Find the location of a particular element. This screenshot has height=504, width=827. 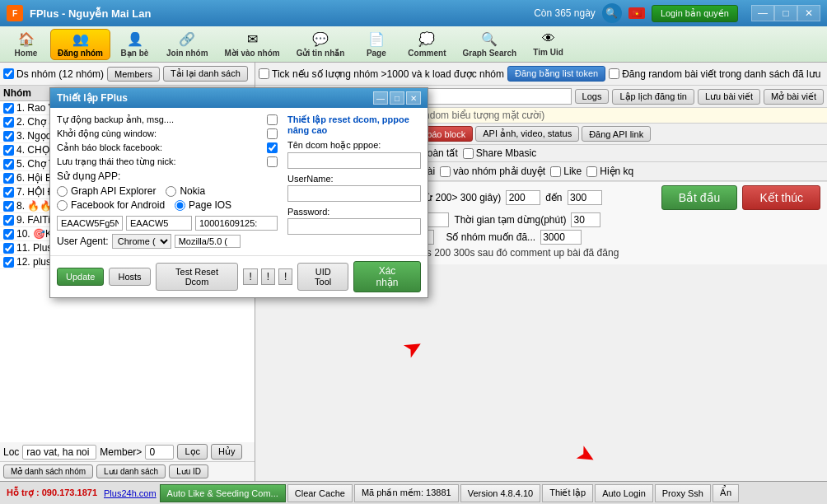

title-bar: F FPlus - Nguyễn Mai Lan Còn 365 ngày 🔍 … is located at coordinates (414, 13).